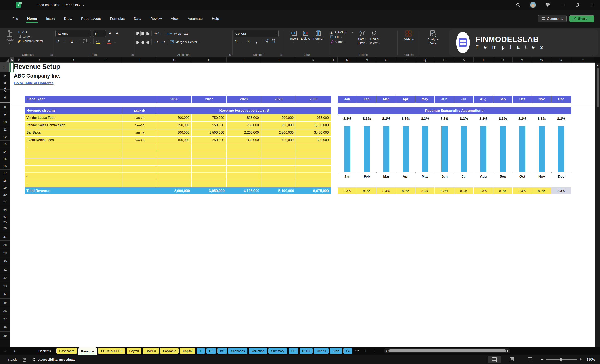 The width and height of the screenshot is (600, 364). I want to click on sheet-tab-scenarios: Scenarios, so click(238, 351).